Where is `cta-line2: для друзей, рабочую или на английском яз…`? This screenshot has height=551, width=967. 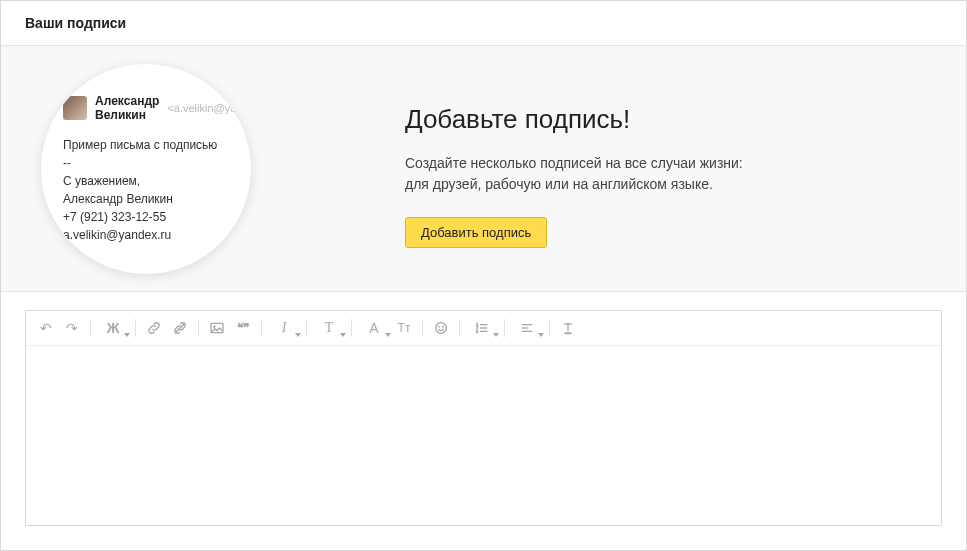
cta-line2: для друзей, рабочую или на английском яз… is located at coordinates (559, 184).